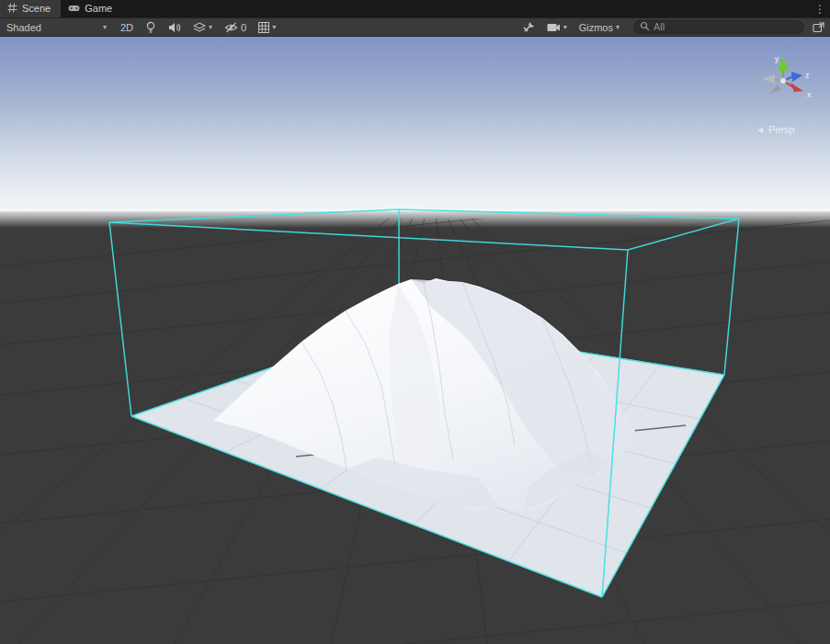 The image size is (830, 644). Describe the element at coordinates (415, 28) in the screenshot. I see `scene-toolbar: Shaded ▾ 2D` at that location.